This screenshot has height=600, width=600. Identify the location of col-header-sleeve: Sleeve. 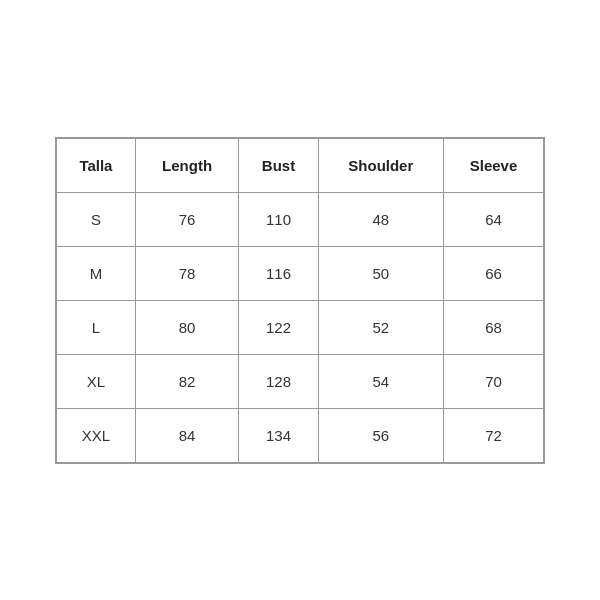
(494, 165).